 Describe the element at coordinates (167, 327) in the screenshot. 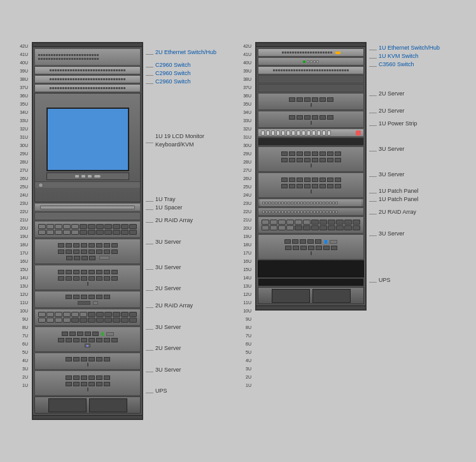

I see `label-server-3u-3: 3U Server` at that location.